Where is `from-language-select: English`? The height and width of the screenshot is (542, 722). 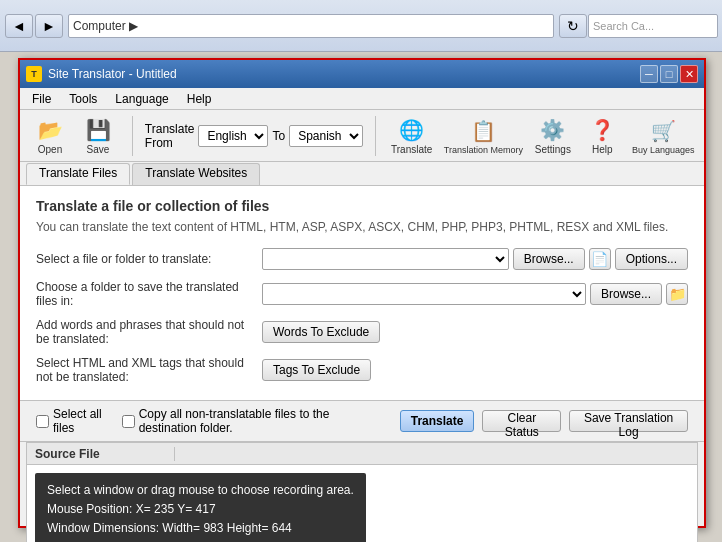
from-language-select: English is located at coordinates (233, 136).